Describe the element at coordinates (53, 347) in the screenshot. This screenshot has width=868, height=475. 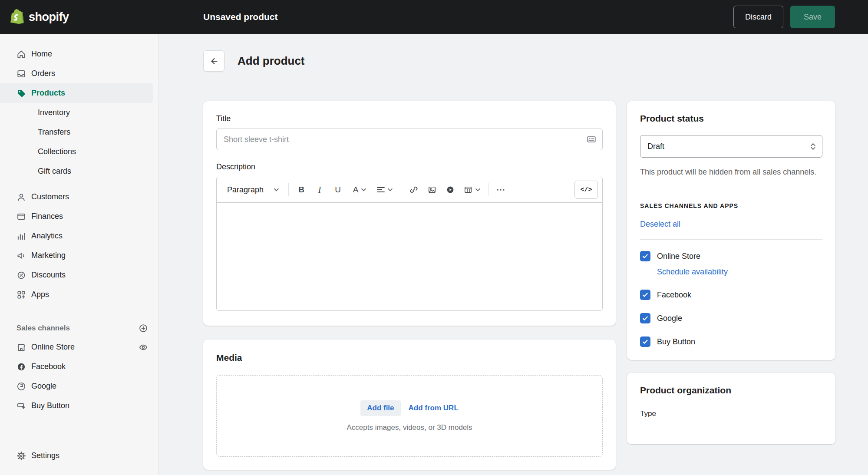
I see `sidebar-item-label: Online Store` at that location.